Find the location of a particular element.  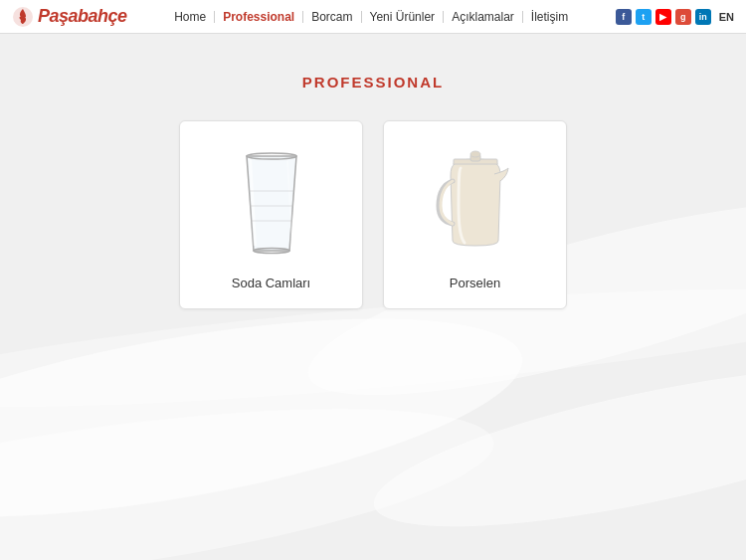

product-name-porselen: Porselen is located at coordinates (475, 282).